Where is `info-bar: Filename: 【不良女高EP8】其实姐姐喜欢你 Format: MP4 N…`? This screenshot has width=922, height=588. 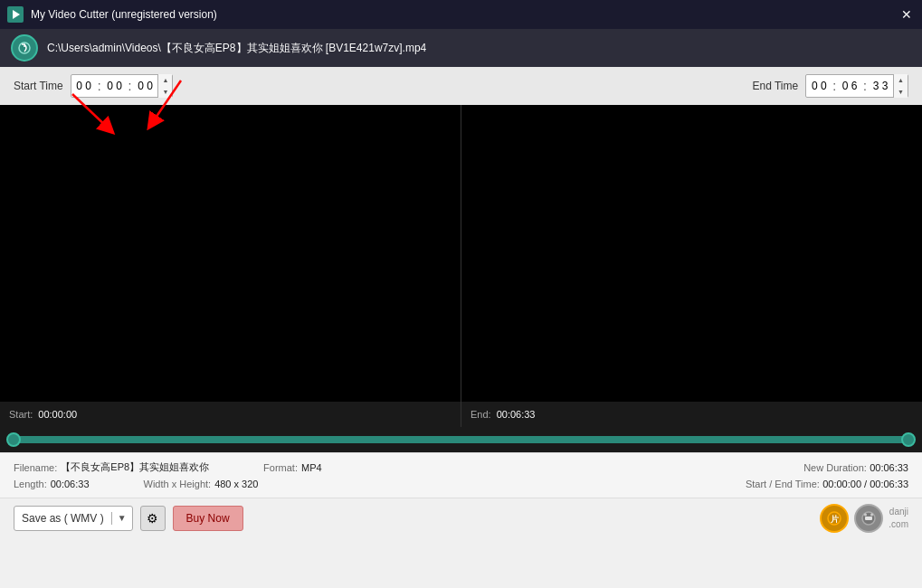 info-bar: Filename: 【不良女高EP8】其实姐姐喜欢你 Format: MP4 N… is located at coordinates (461, 475).